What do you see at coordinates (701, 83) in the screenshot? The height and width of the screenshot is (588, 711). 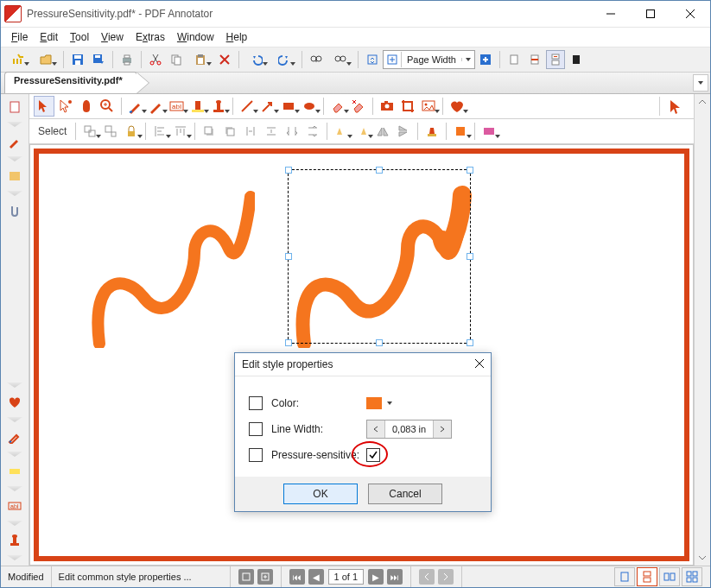 I see `tab-overflow-button` at bounding box center [701, 83].